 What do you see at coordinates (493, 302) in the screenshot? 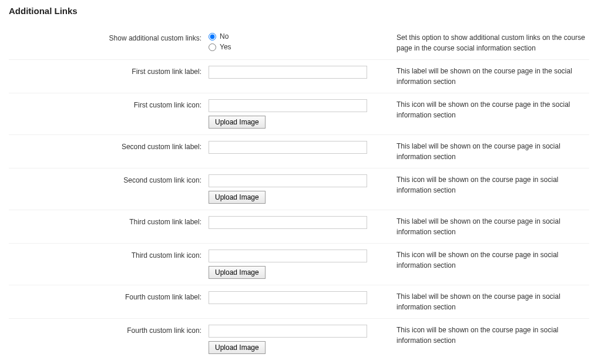
I see `fourth-label-desc: This label will be shown on the course p…` at bounding box center [493, 302].